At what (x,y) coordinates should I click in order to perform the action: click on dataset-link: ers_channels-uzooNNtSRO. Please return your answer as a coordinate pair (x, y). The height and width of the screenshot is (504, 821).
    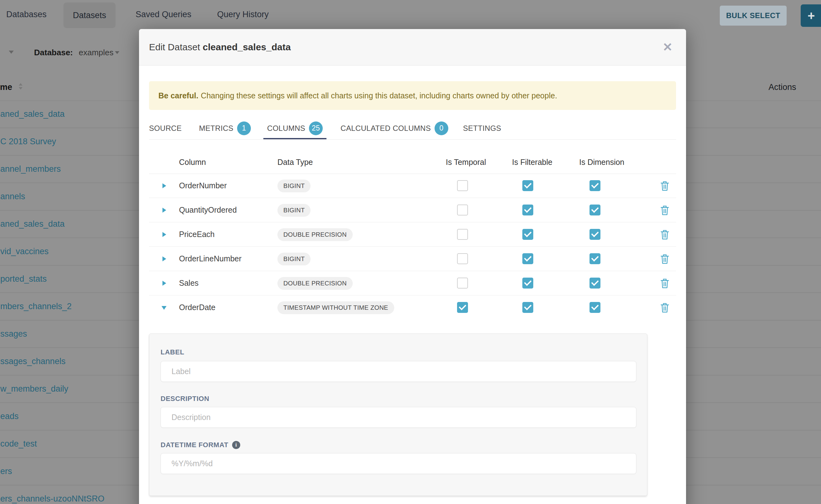
    Looking at the image, I should click on (52, 495).